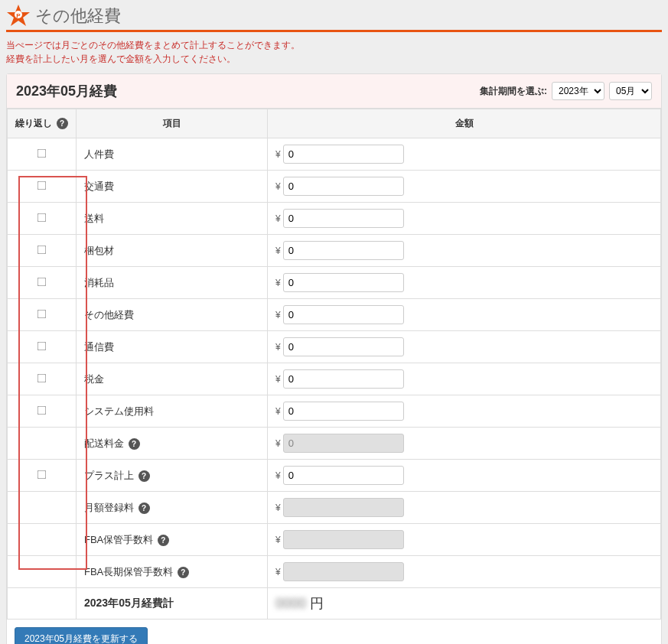  Describe the element at coordinates (334, 572) in the screenshot. I see `table-row: FBA長期保管手数料 ?¥` at that location.